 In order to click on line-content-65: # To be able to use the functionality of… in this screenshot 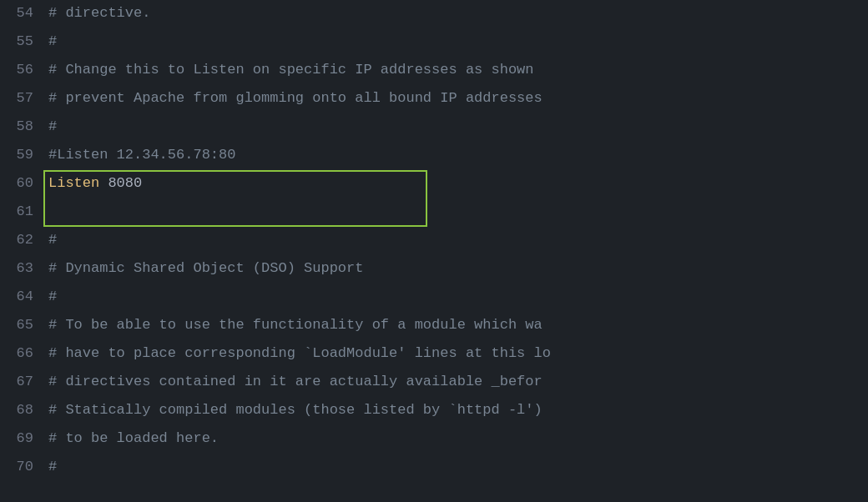, I will do `click(456, 326)`.